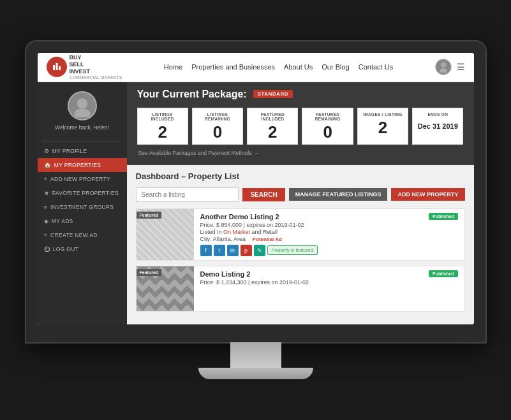  Describe the element at coordinates (237, 232) in the screenshot. I see `on-market-link: On Market` at that location.